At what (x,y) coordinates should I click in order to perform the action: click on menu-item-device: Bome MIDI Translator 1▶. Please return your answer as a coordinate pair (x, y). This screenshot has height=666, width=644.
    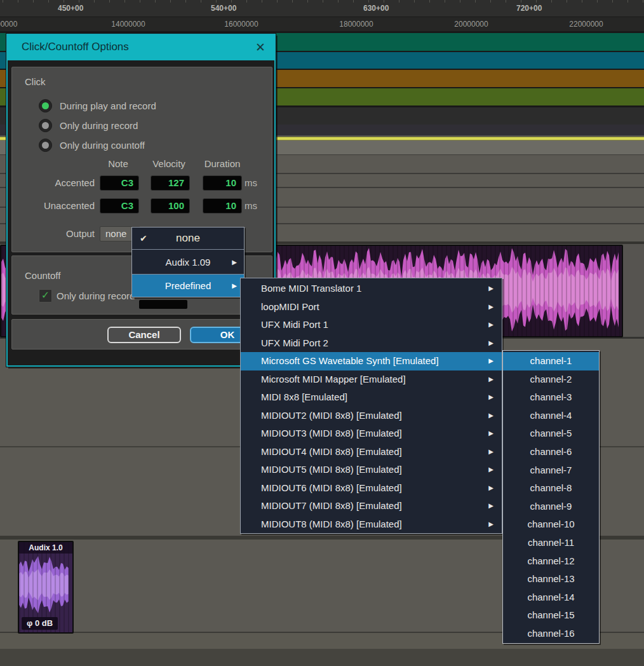
    Looking at the image, I should click on (371, 289).